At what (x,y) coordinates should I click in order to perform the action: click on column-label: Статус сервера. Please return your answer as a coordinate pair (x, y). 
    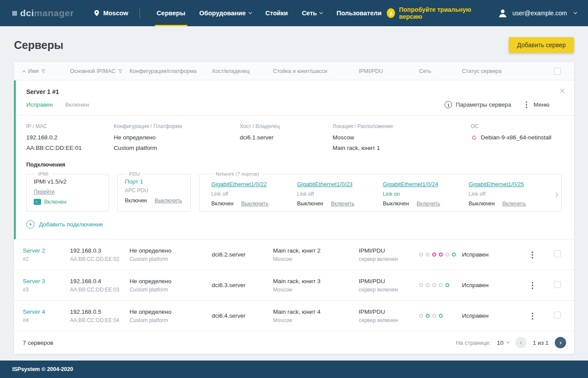
    Looking at the image, I should click on (482, 71).